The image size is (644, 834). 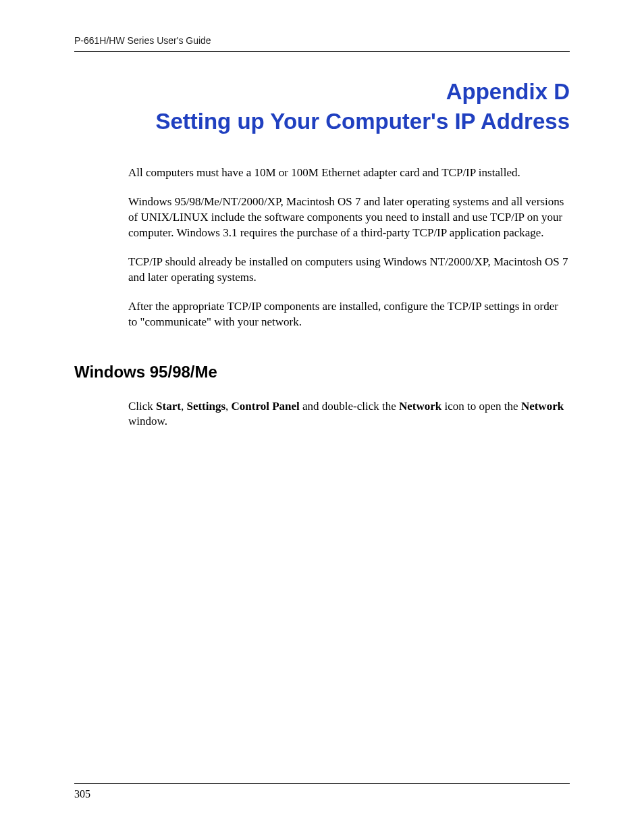 What do you see at coordinates (543, 407) in the screenshot?
I see `instr-bold-network-2: Network` at bounding box center [543, 407].